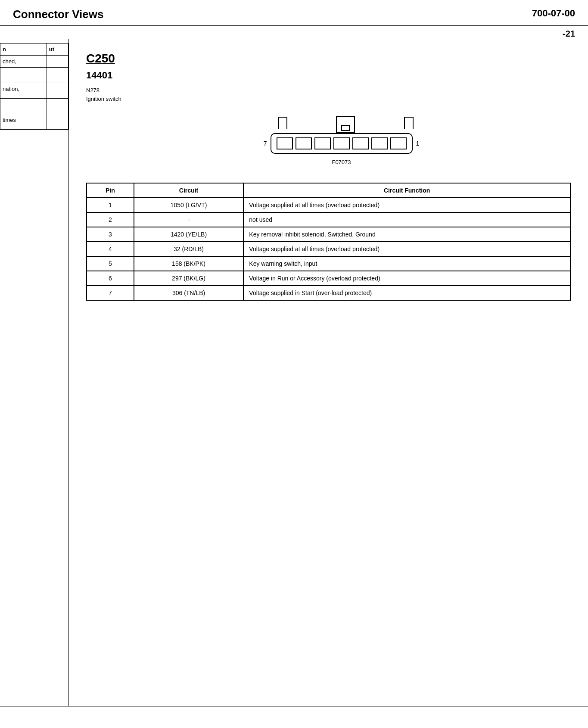 The width and height of the screenshot is (588, 728). Describe the element at coordinates (57, 62) in the screenshot. I see `left-row1-col2` at that location.